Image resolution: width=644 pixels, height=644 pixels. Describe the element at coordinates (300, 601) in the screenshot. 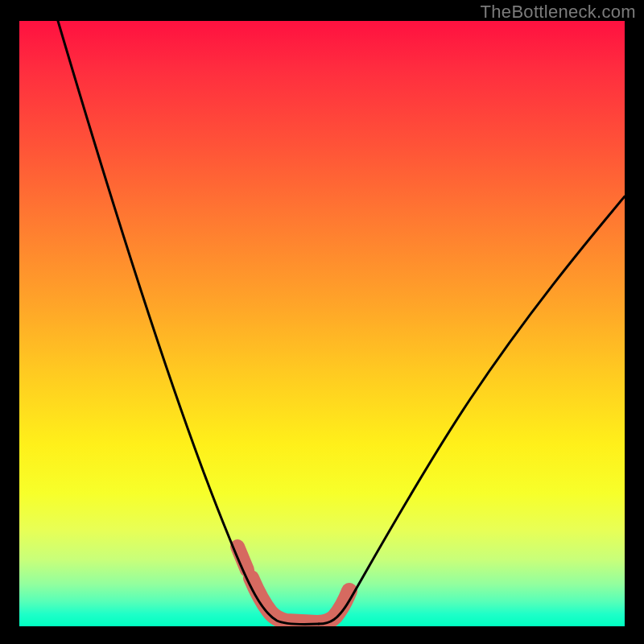

I see `highlight-stroke` at that location.